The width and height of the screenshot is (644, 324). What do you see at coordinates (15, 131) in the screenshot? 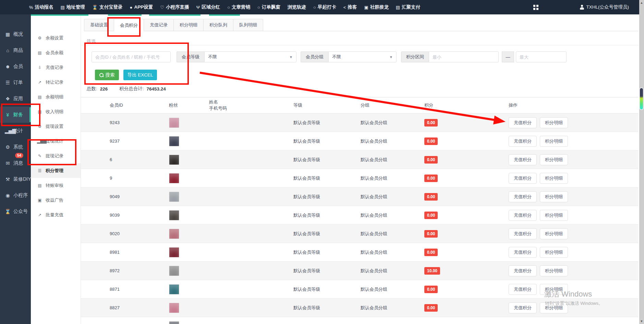
I see `sidebar-item-统计: ▂▅▇统计` at bounding box center [15, 131].